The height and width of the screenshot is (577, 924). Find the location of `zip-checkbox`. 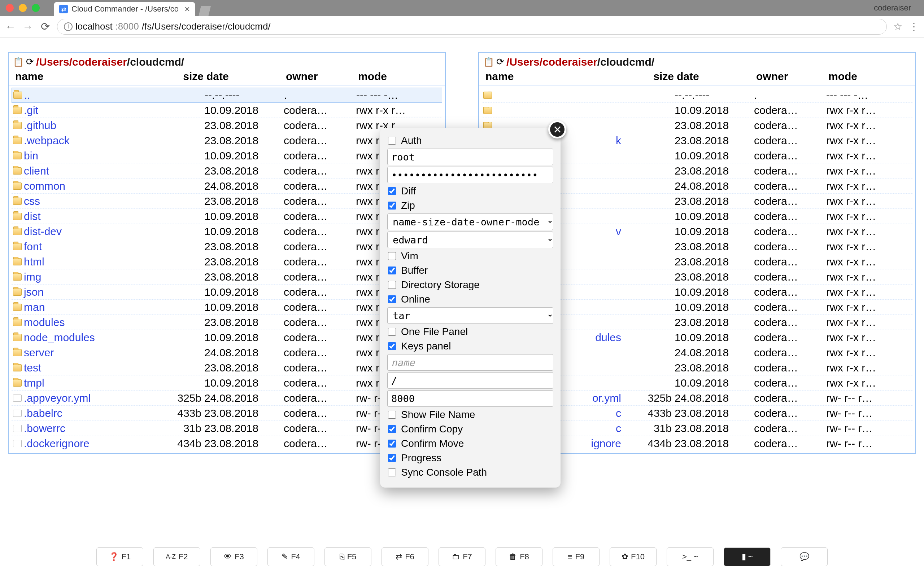

zip-checkbox is located at coordinates (392, 205).